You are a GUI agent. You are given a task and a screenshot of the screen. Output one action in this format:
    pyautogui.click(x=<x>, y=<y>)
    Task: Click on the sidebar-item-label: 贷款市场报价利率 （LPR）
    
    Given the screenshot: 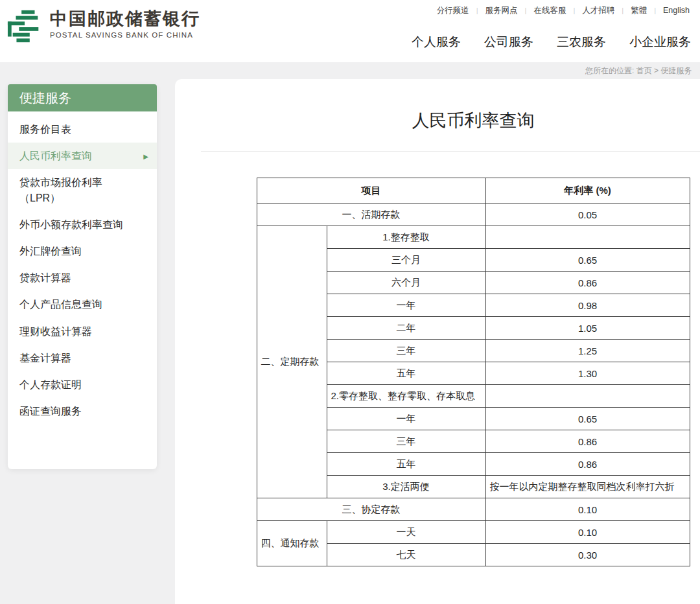 What is the action you would take?
    pyautogui.click(x=80, y=190)
    